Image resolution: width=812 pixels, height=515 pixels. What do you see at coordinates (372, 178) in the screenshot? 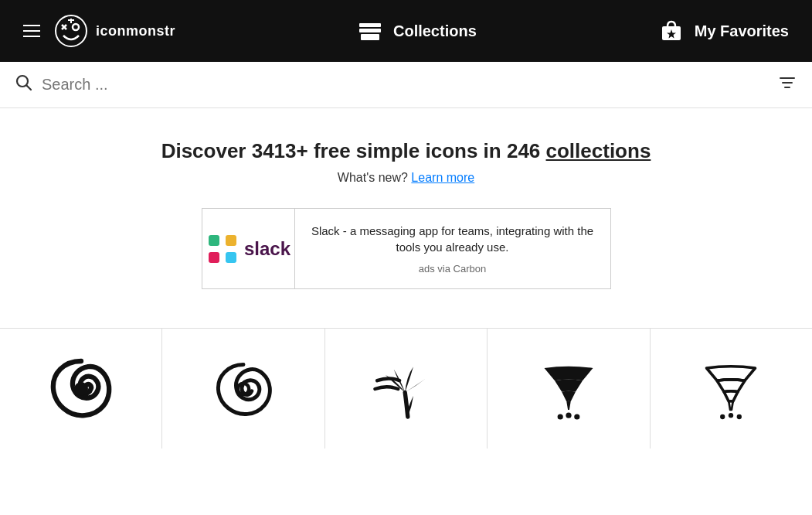
I see `whats-new-prefix: What's new?` at bounding box center [372, 178].